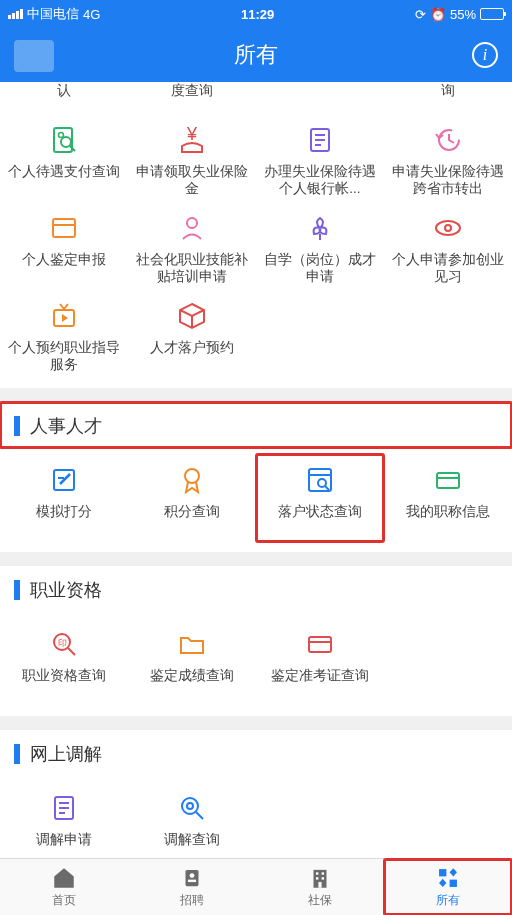  Describe the element at coordinates (192, 498) in the screenshot. I see `service-item: 积分查询` at that location.